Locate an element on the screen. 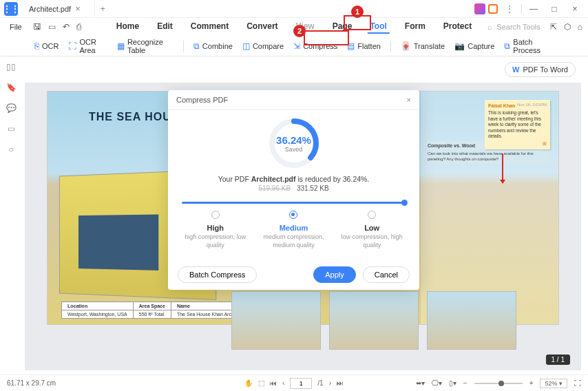 Image resolution: width=588 pixels, height=391 pixels. maximize-icon: □ is located at coordinates (554, 9).